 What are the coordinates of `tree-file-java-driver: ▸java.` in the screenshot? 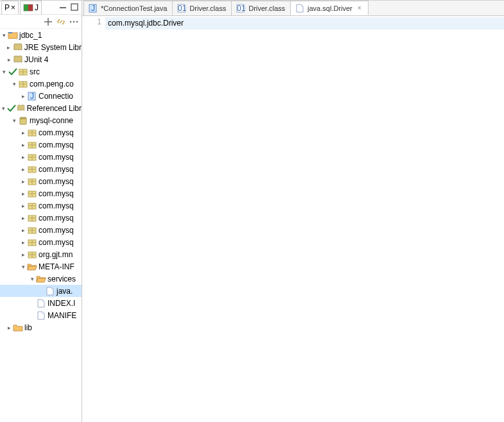 It's located at (41, 291).